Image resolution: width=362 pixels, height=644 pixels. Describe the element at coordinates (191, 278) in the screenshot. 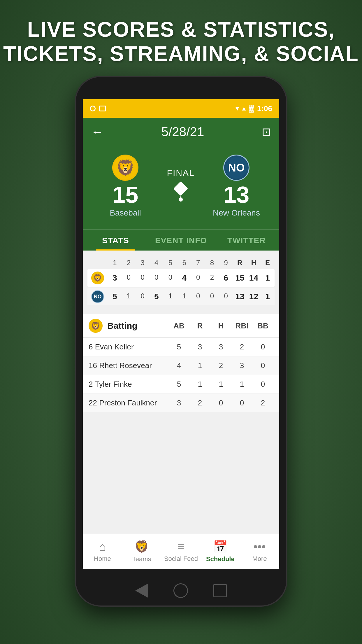

I see `home-innings: 3 0 0 0 0 4 0 2 6 15 14 1` at that location.